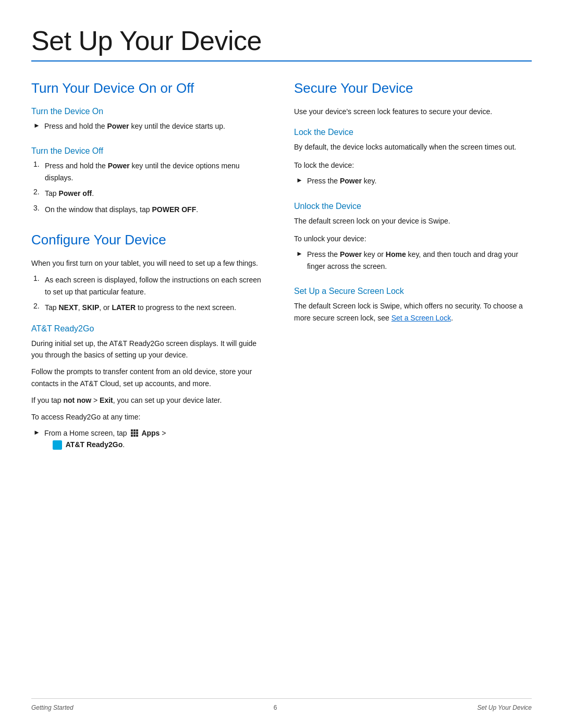 The height and width of the screenshot is (728, 563). I want to click on configure-text-2: Tap NEXT, SKIP, or LATER to progress to …, so click(141, 307).